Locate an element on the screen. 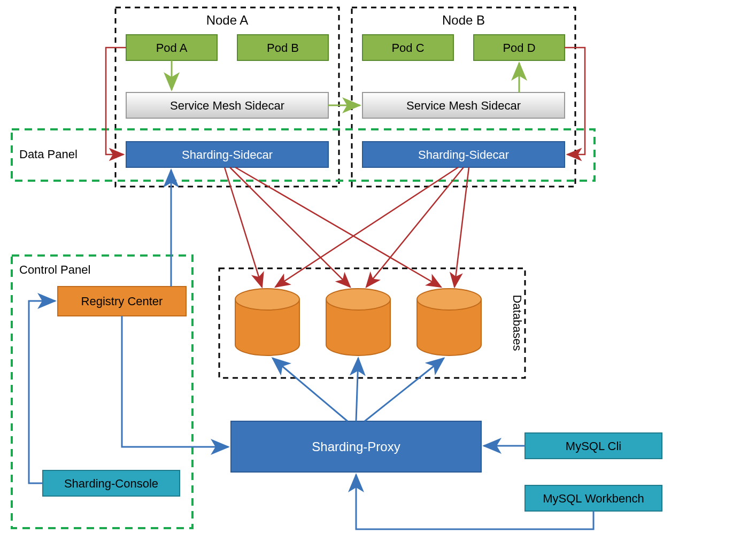  sharding-console-label: Sharding-Console is located at coordinates (111, 483).